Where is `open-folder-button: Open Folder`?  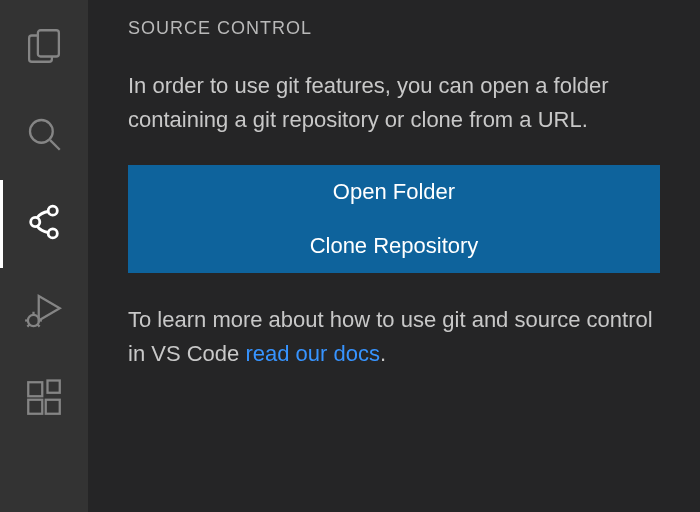 open-folder-button: Open Folder is located at coordinates (394, 192).